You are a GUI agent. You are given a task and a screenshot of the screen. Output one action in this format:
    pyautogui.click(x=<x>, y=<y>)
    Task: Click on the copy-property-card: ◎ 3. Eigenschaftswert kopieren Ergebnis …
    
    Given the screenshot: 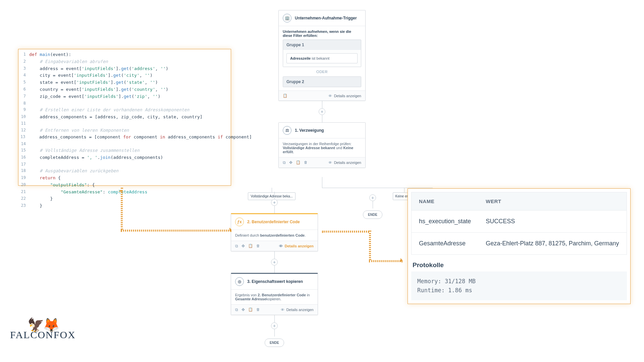 What is the action you would take?
    pyautogui.click(x=274, y=294)
    